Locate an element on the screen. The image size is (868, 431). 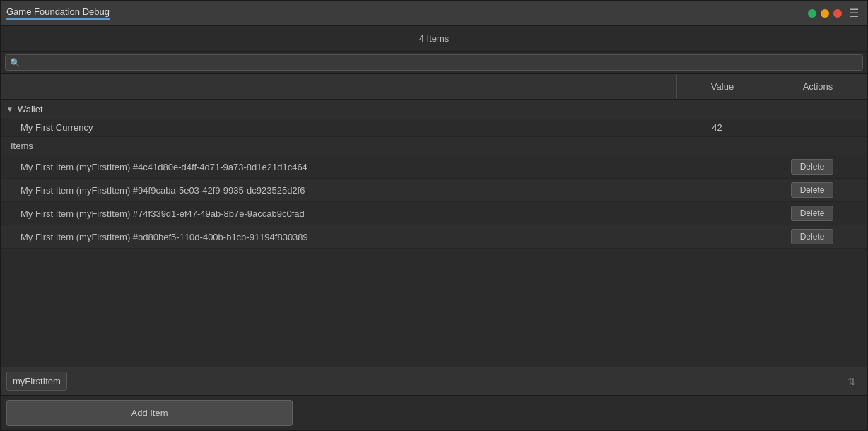
title-bar: Game Foundation Debug ☰ is located at coordinates (434, 13).